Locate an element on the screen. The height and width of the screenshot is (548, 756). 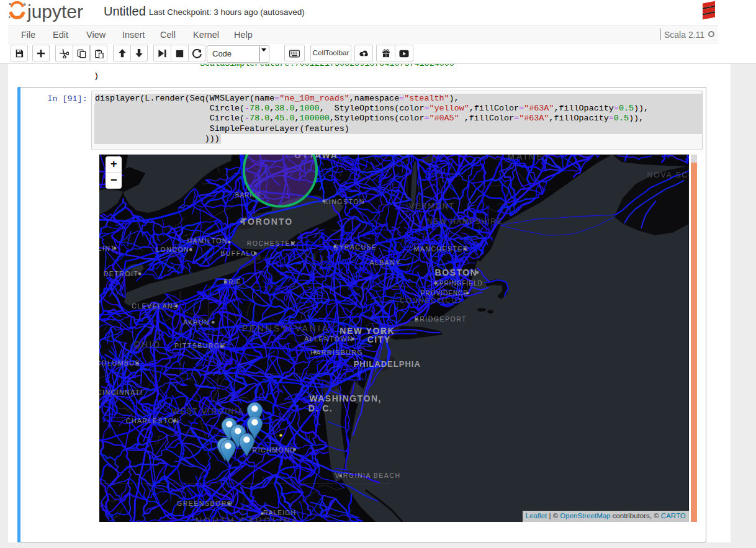
svg-text: DETROIT is located at coordinates (122, 273).